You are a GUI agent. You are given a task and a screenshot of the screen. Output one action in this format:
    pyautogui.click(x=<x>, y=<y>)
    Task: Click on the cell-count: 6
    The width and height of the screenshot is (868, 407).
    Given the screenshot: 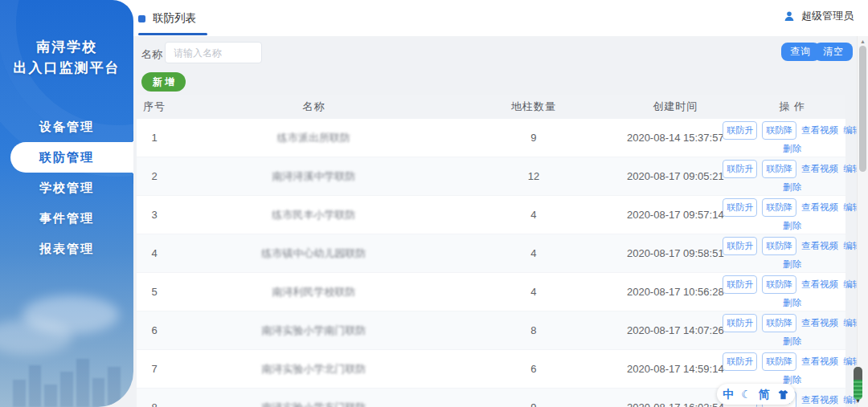 What is the action you would take?
    pyautogui.click(x=534, y=369)
    